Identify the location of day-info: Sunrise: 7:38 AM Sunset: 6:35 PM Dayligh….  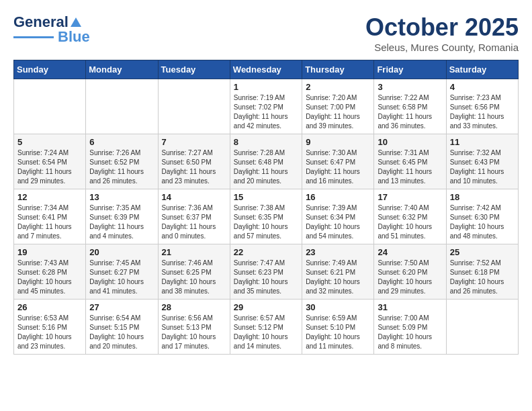
(266, 222).